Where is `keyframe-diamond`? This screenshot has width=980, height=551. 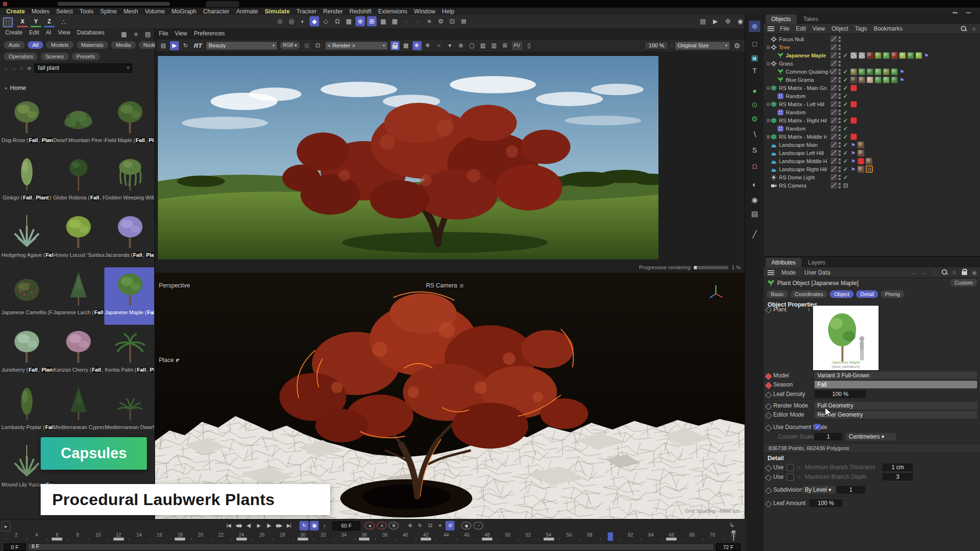 keyframe-diamond is located at coordinates (768, 376).